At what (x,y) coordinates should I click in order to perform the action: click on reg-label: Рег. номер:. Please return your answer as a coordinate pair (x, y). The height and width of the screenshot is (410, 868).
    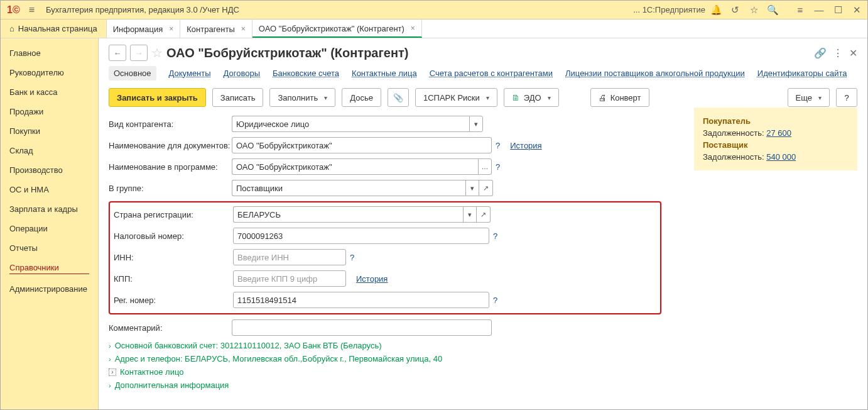
    Looking at the image, I should click on (173, 301).